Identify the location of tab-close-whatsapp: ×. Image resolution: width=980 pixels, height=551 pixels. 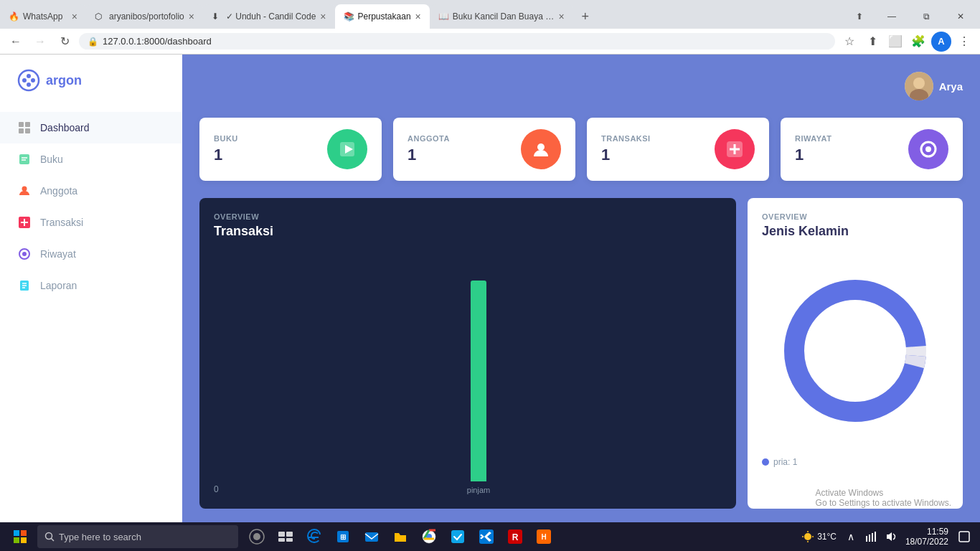
(75, 17).